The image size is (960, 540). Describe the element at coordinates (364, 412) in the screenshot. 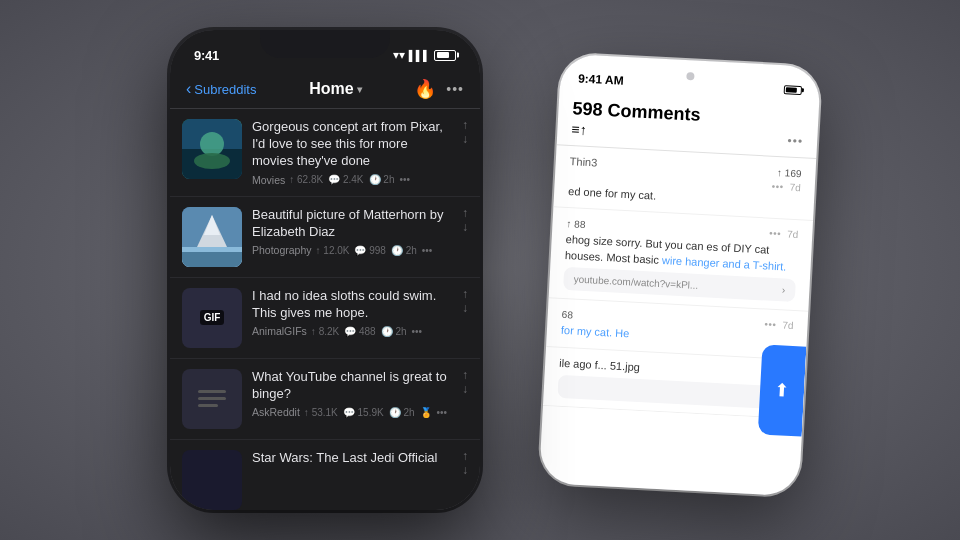

I see `comment-count: 💬 15.9K` at that location.